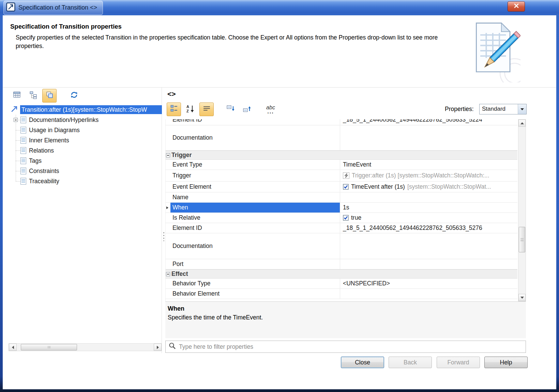 The width and height of the screenshot is (559, 392). What do you see at coordinates (522, 298) in the screenshot?
I see `scroll-down-icon` at bounding box center [522, 298].